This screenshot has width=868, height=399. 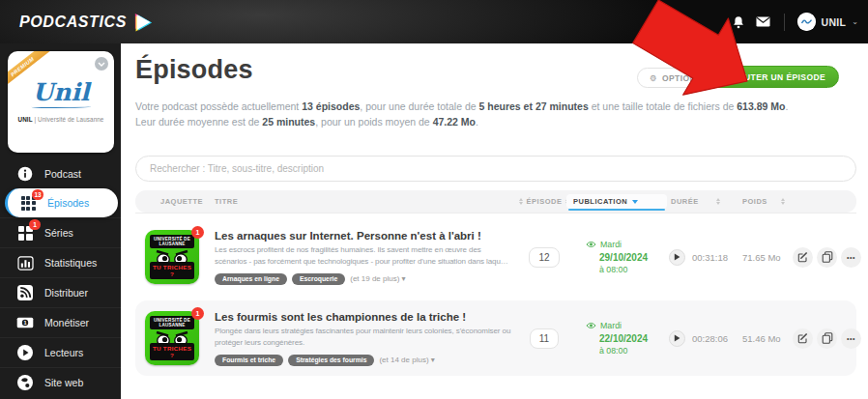 I want to click on search-input, so click(x=496, y=168).